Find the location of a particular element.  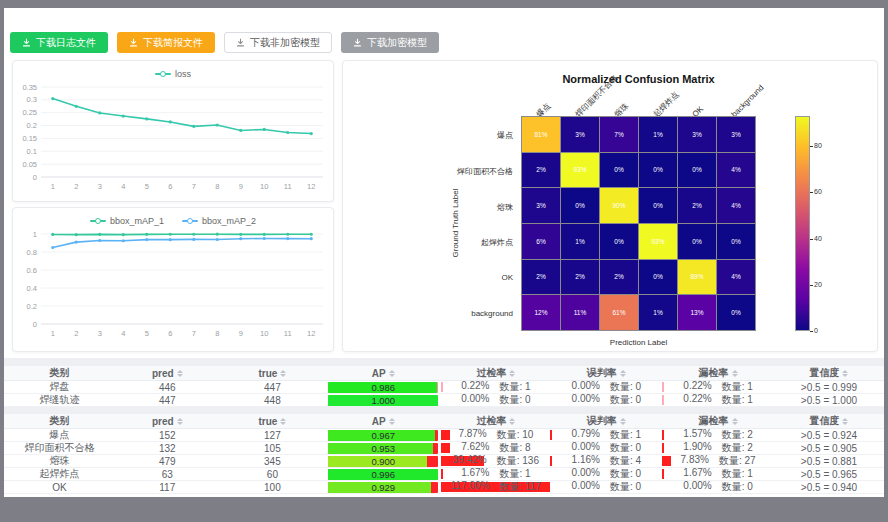

over-detect-rate-cell: 0.00%数量: 0 is located at coordinates (496, 400).